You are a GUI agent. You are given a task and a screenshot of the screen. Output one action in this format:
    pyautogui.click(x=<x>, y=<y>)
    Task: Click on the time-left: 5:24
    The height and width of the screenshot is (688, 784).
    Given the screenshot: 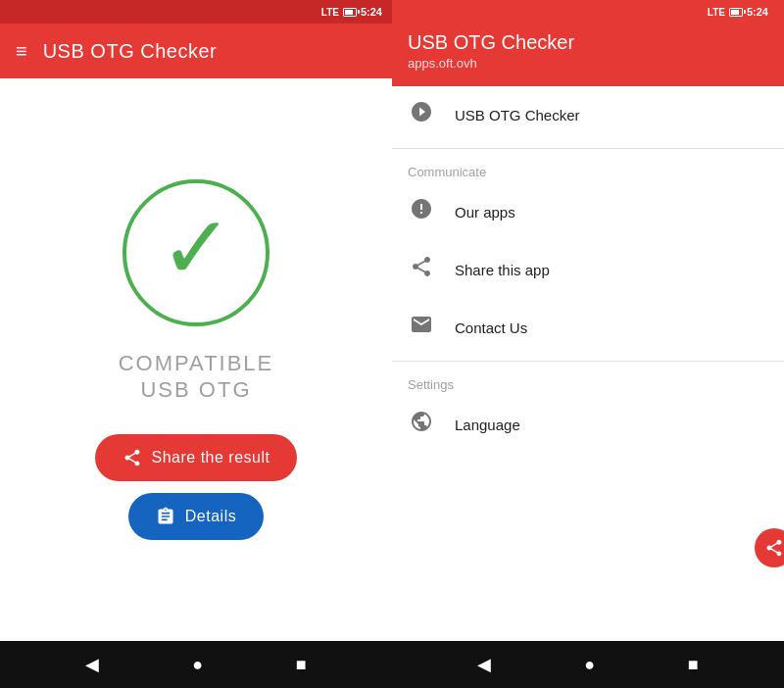 What is the action you would take?
    pyautogui.click(x=371, y=12)
    